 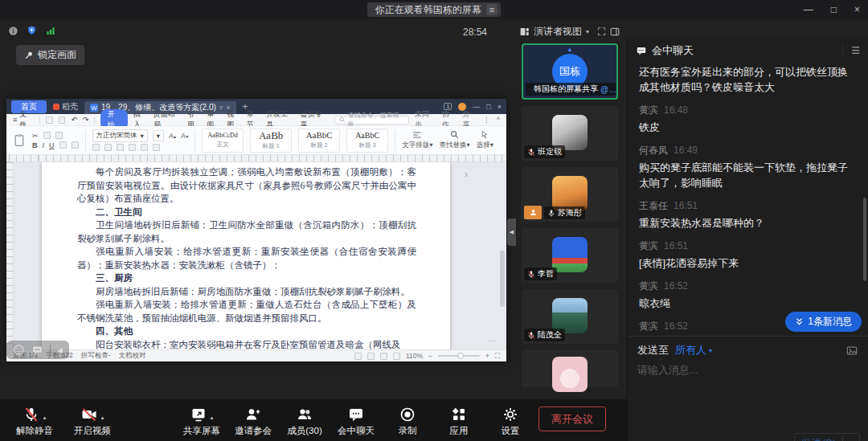 What do you see at coordinates (86, 120) in the screenshot?
I see `redo-icon: ↷` at bounding box center [86, 120].